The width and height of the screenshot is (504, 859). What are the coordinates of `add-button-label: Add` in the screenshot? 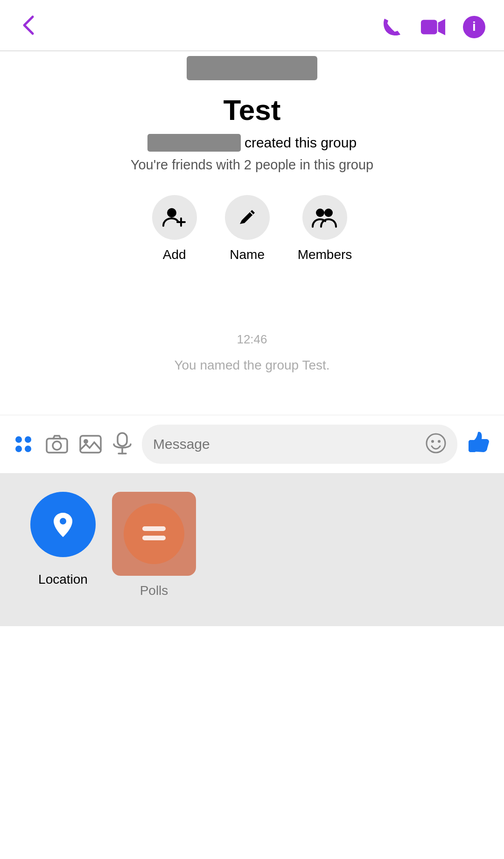 It's located at (175, 255).